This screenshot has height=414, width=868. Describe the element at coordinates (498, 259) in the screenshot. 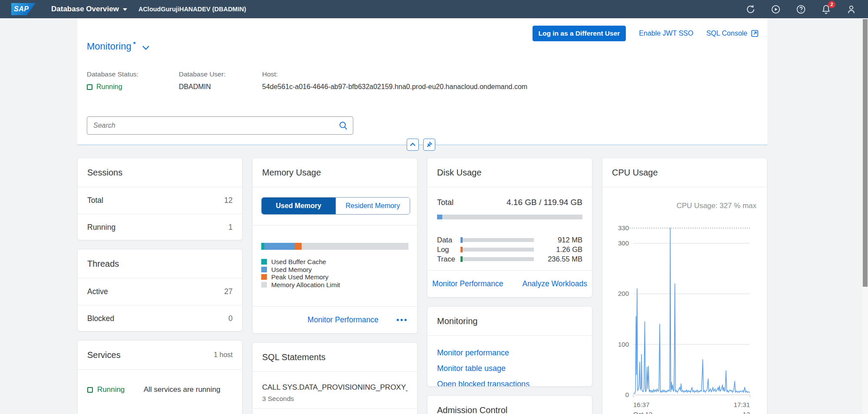

I see `disk-trace-bar` at that location.